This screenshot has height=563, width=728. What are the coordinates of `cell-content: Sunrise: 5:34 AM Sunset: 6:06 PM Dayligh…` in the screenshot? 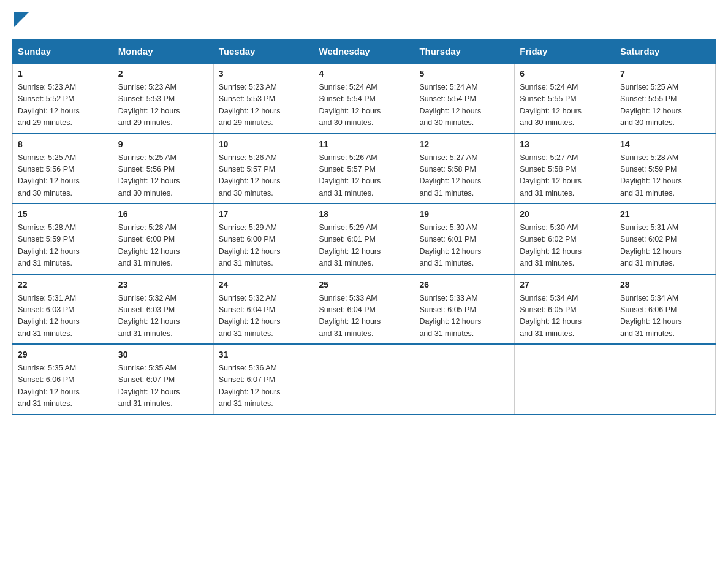 It's located at (651, 316).